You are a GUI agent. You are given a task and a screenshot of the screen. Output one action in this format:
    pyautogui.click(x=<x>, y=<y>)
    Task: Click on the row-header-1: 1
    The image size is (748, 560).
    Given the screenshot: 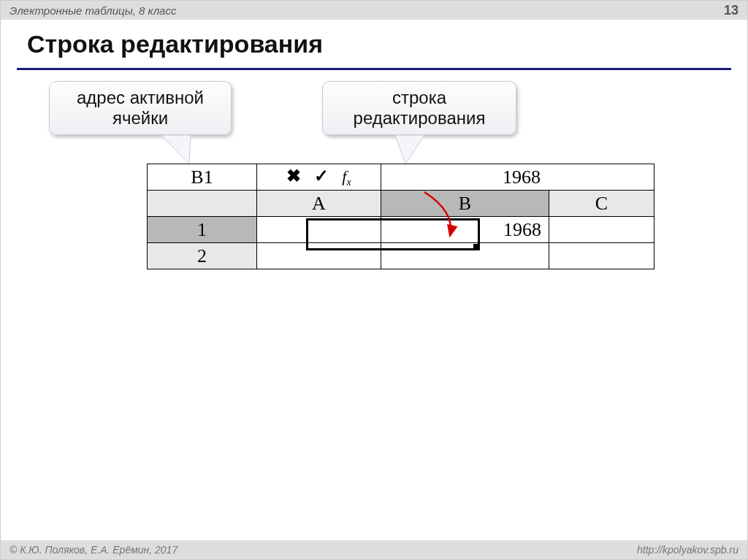 What is the action you would take?
    pyautogui.click(x=202, y=230)
    